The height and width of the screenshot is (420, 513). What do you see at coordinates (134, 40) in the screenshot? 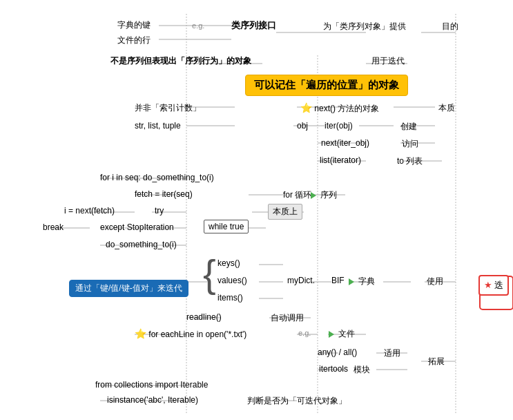
I see `file-row-label: 文件的行` at bounding box center [134, 40].